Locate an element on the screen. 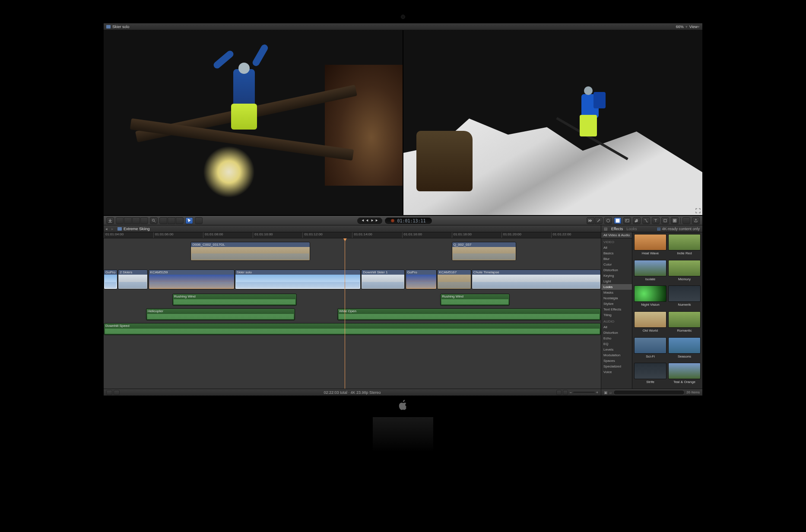 The image size is (806, 532). category-item: Looks is located at coordinates (617, 287).